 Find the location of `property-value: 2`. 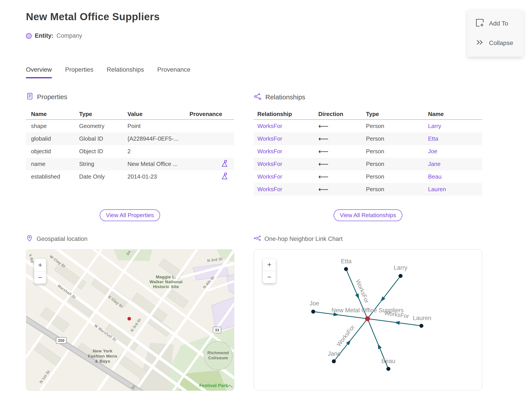

property-value: 2 is located at coordinates (159, 151).